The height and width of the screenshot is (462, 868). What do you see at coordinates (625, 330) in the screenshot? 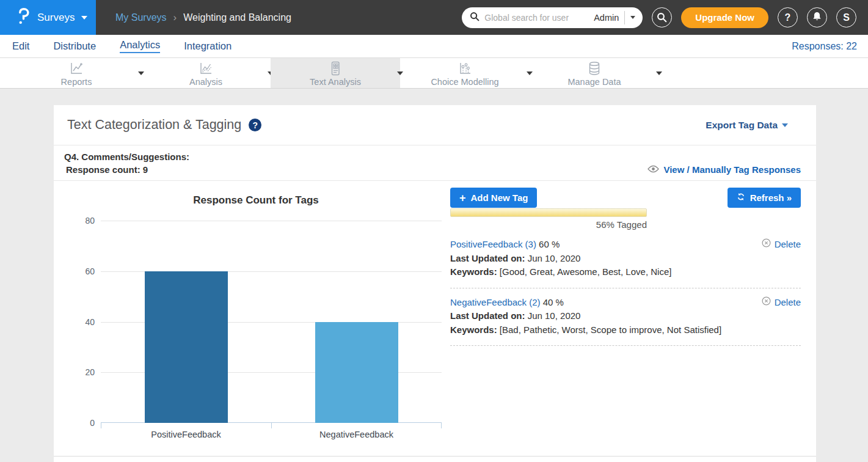
I see `tag-keywords-line: Keywords: [Bad, Pathetic, Worst, Scope t…` at bounding box center [625, 330].